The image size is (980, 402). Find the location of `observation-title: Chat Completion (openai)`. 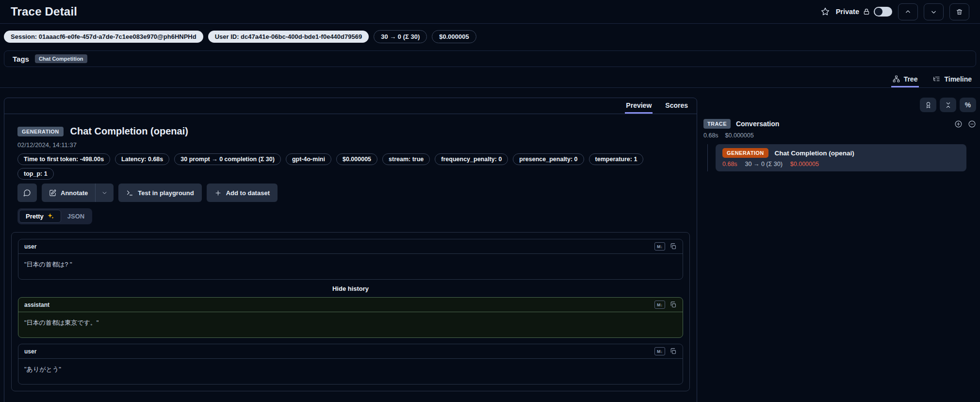

observation-title: Chat Completion (openai) is located at coordinates (129, 131).